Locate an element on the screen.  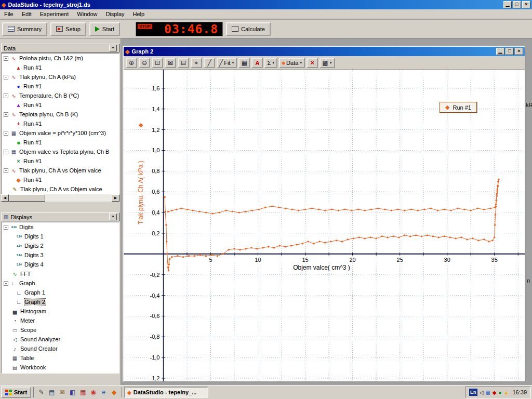
data-item-row: −∿Poloha pistu, Ch 1&2 (m) is located at coordinates (60, 58).